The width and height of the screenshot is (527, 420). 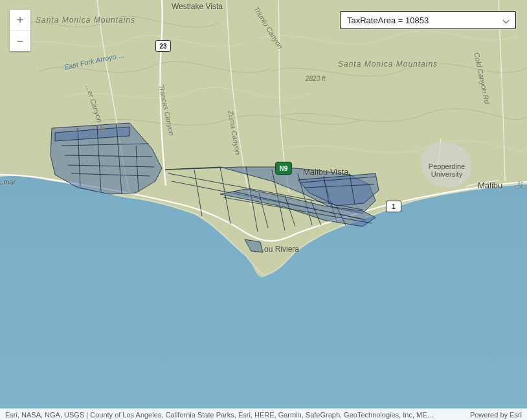 What do you see at coordinates (20, 20) in the screenshot?
I see `zoom-in-button: +` at bounding box center [20, 20].